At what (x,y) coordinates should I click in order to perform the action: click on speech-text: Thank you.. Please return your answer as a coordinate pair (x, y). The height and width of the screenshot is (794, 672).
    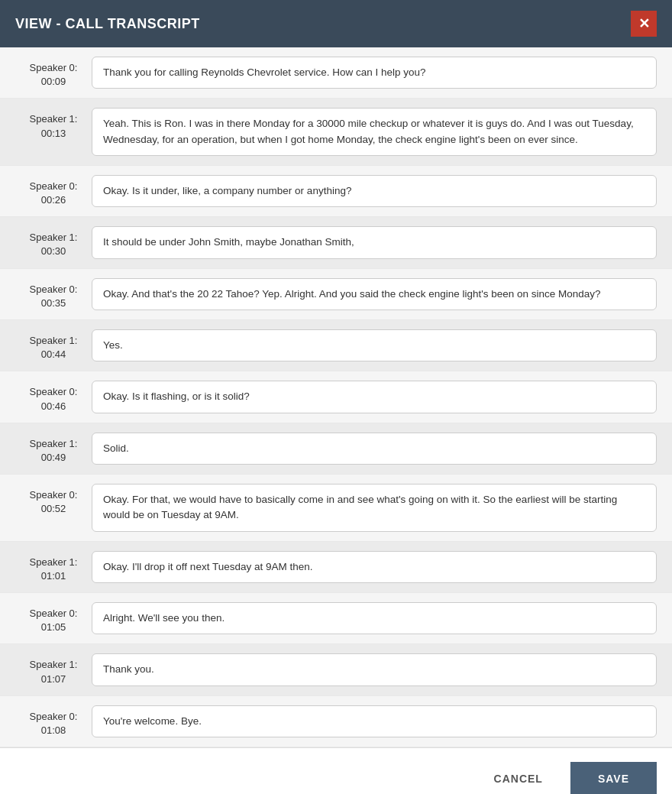
    Looking at the image, I should click on (374, 669).